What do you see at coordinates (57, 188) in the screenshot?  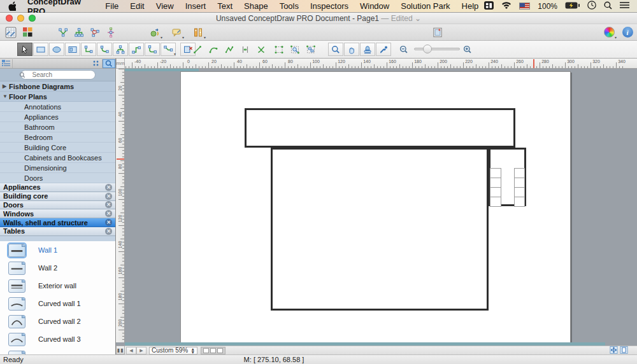 I see `library-appliances: Appliances✕` at bounding box center [57, 188].